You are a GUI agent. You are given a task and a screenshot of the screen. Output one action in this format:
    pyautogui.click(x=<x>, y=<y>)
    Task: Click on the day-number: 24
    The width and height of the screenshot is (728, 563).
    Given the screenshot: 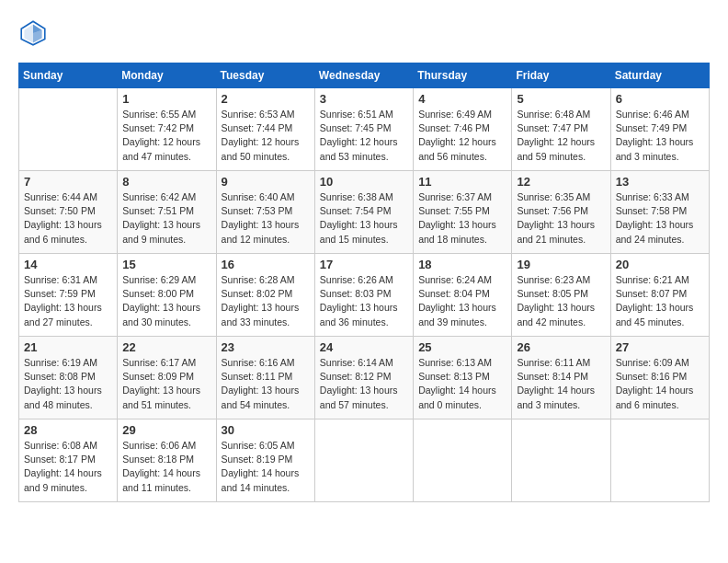 What is the action you would take?
    pyautogui.click(x=364, y=348)
    